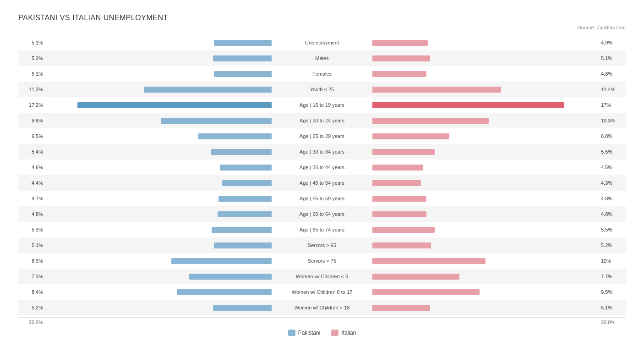 Image resolution: width=644 pixels, height=347 pixels. I want to click on bars-center: Age | 60 to 64 years, so click(322, 215).